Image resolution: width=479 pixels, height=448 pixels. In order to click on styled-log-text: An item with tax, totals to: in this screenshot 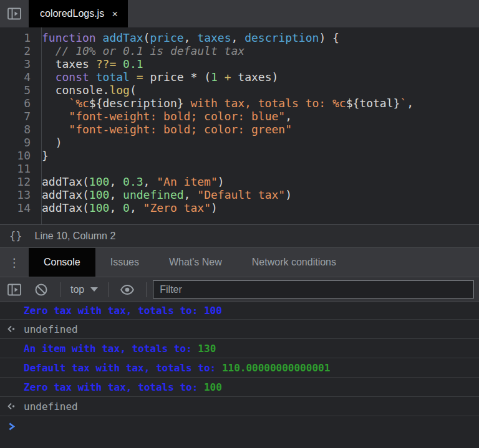, I will do `click(111, 349)`.